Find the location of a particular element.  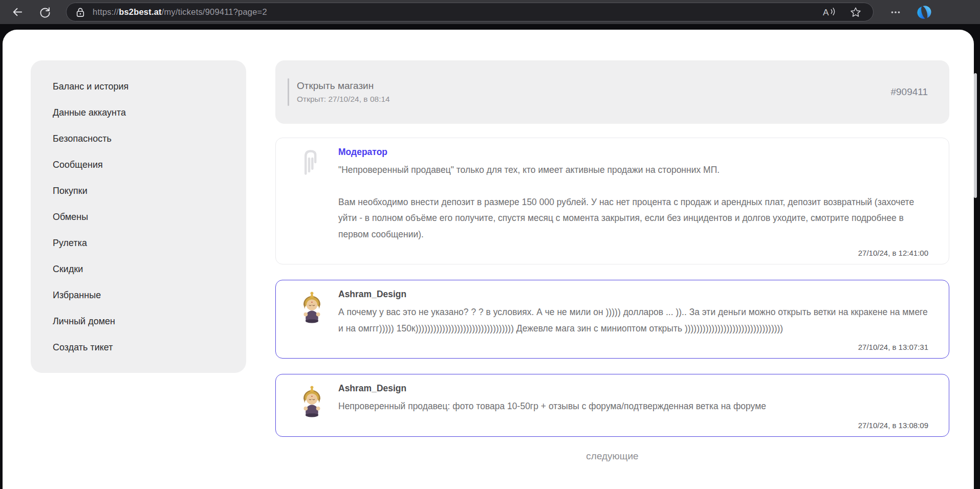

ticket-header-card: Открыть магазин Открыт: 27/10/24, в 08:1… is located at coordinates (612, 92).